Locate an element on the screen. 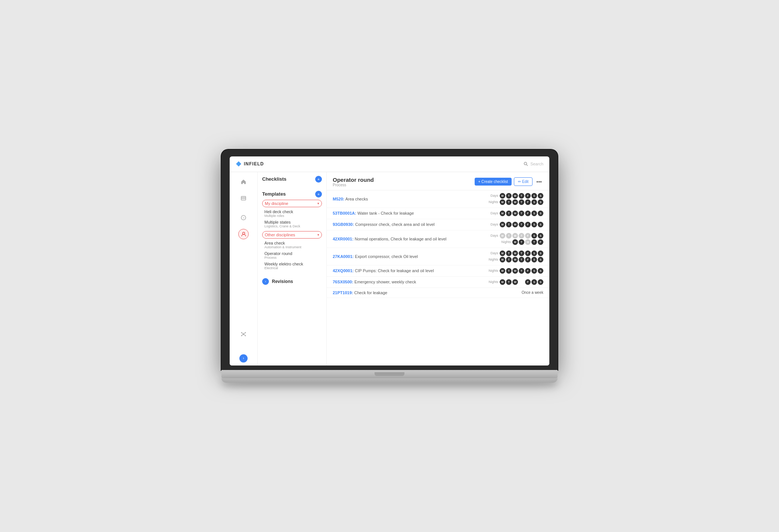 The height and width of the screenshot is (532, 779). area-check-sub: Automation & Instrument is located at coordinates (292, 247).